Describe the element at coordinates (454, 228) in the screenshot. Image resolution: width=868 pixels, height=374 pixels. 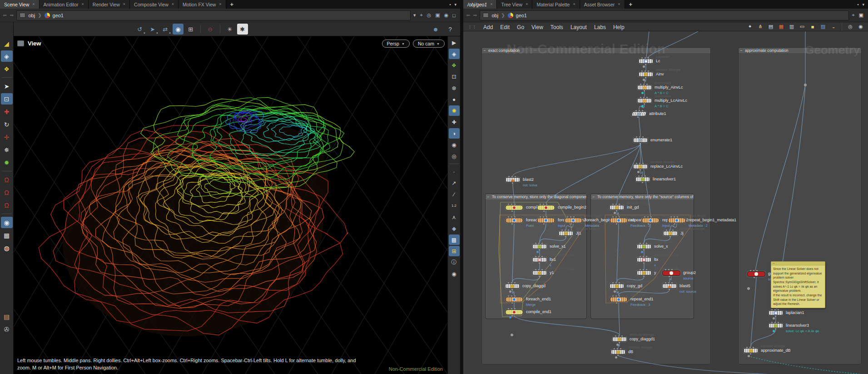
I see `prim-marker-icon: ◆` at that location.